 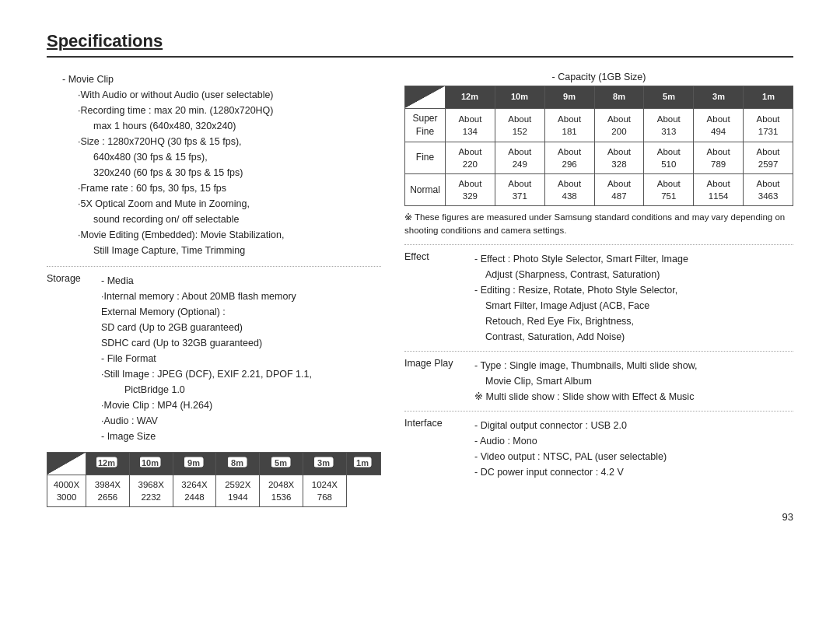 I want to click on sf-12m: About134, so click(x=471, y=126).